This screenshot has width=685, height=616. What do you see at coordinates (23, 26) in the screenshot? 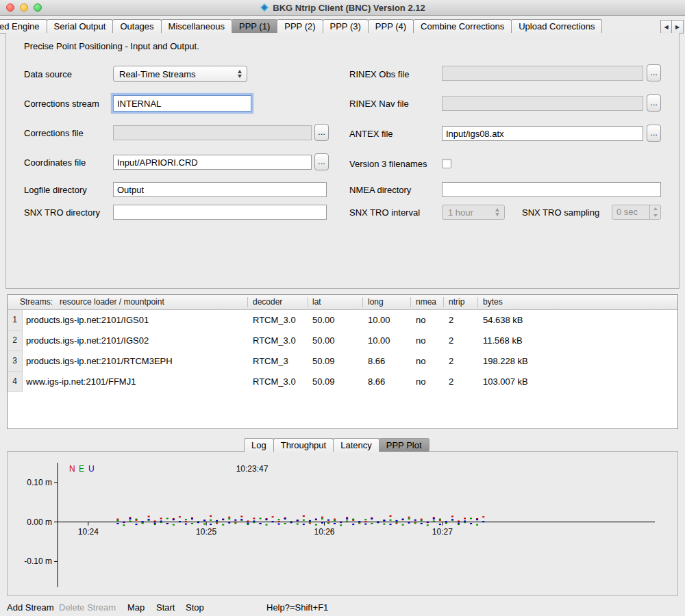
I see `tab-feed-engine: ed Engine` at bounding box center [23, 26].